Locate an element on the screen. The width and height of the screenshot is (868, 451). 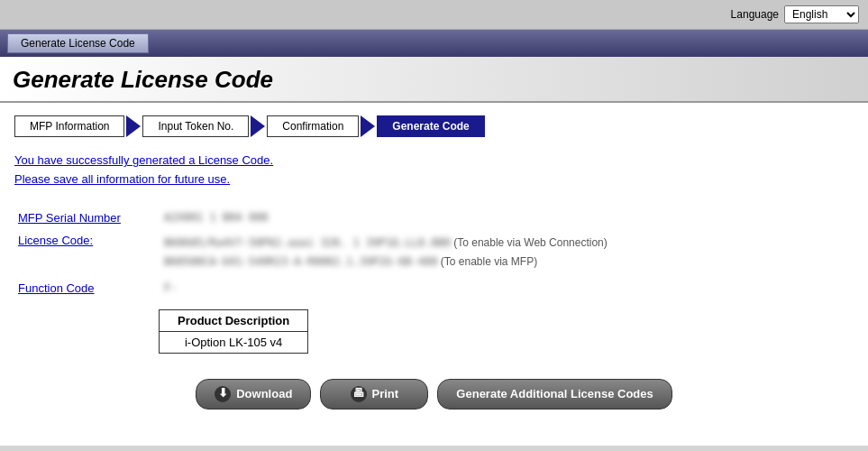
product-desc-header: Product Description is located at coordinates (234, 320).